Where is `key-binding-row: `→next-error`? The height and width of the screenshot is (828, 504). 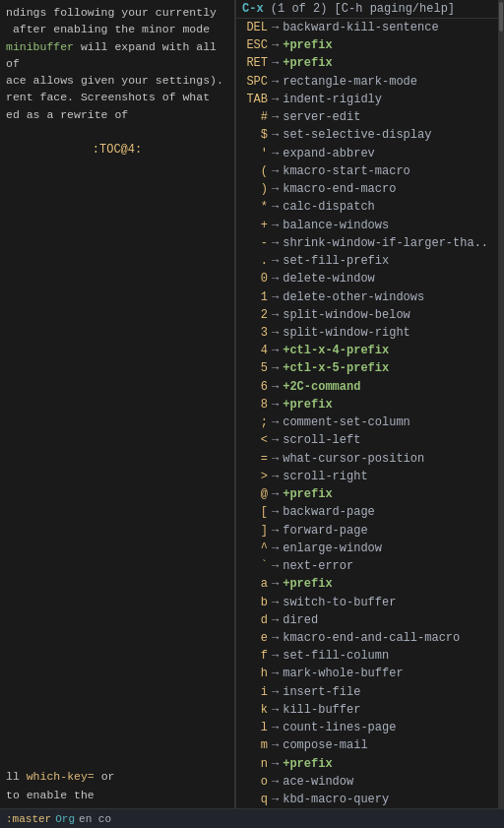 key-binding-row: `→next-error is located at coordinates (367, 566).